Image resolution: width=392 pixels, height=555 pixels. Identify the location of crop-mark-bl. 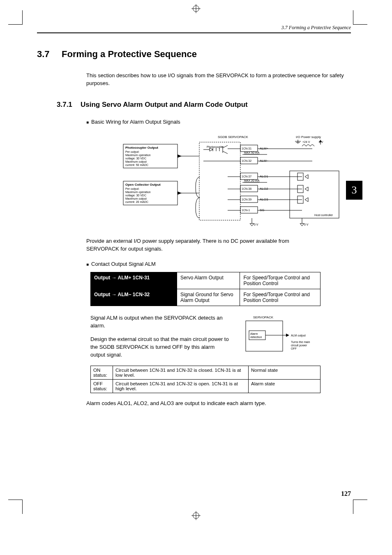
(16, 507).